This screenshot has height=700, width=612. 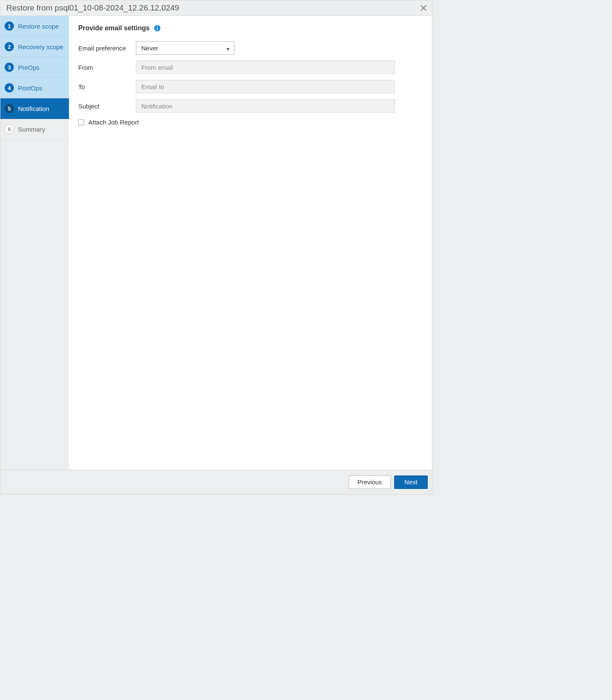 What do you see at coordinates (251, 67) in the screenshot?
I see `row-from: From` at bounding box center [251, 67].